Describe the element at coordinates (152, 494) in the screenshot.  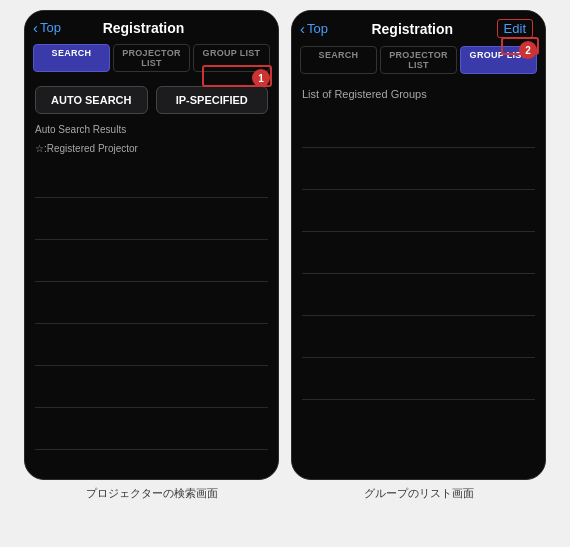
I see `caption-1: プロジェクターの検索画面` at that location.